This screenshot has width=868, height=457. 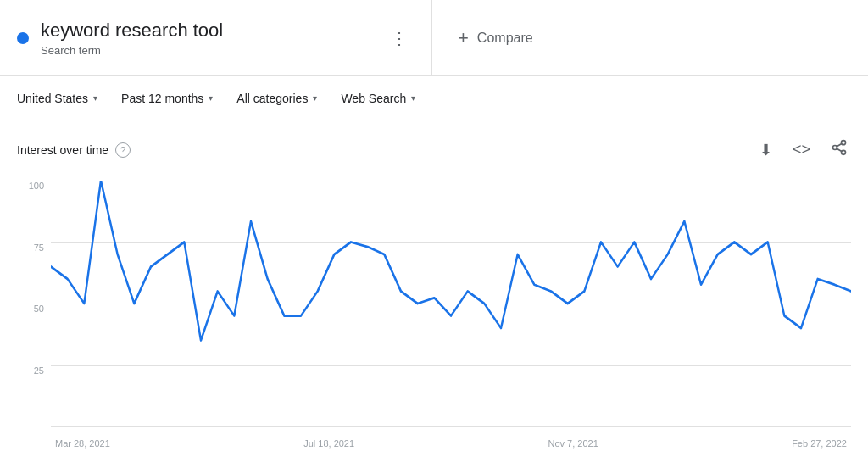 What do you see at coordinates (451, 443) in the screenshot?
I see `x-labels: Mar 28, 2021 Jul 18, 2021 Nov 7, 2021 Fe…` at bounding box center [451, 443].